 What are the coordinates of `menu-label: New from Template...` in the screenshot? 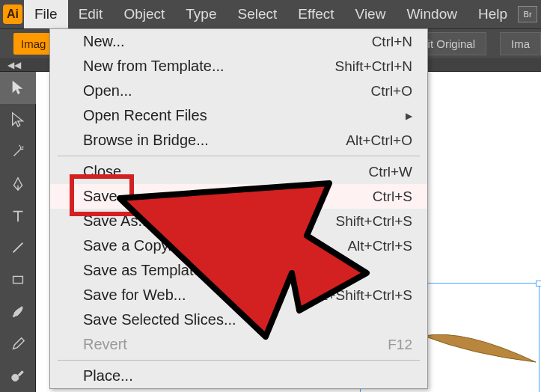 It's located at (154, 66).